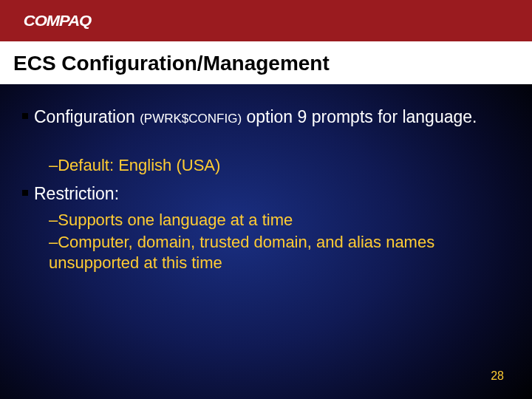  I want to click on sub-default-language: –Default: English (USA), so click(270, 166).